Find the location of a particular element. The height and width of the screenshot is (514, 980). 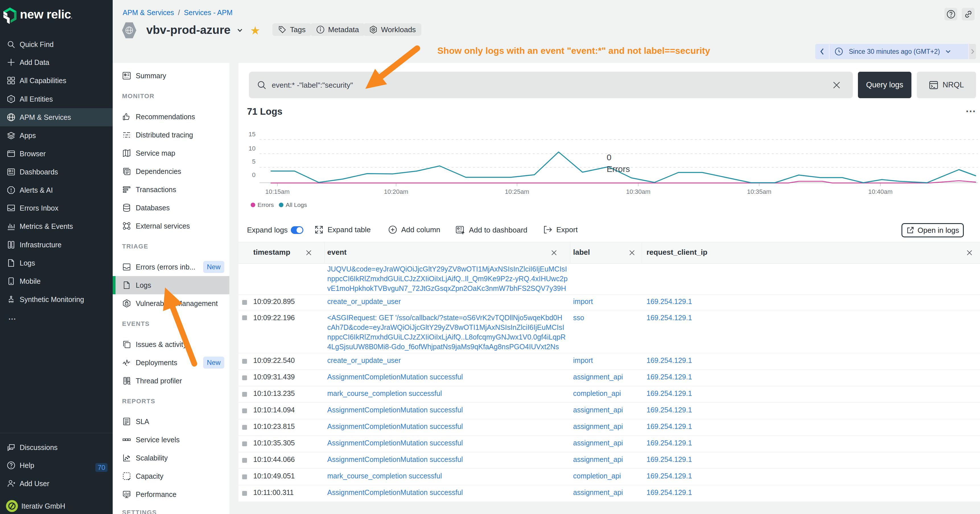

svg-text: 10:25am is located at coordinates (517, 192).